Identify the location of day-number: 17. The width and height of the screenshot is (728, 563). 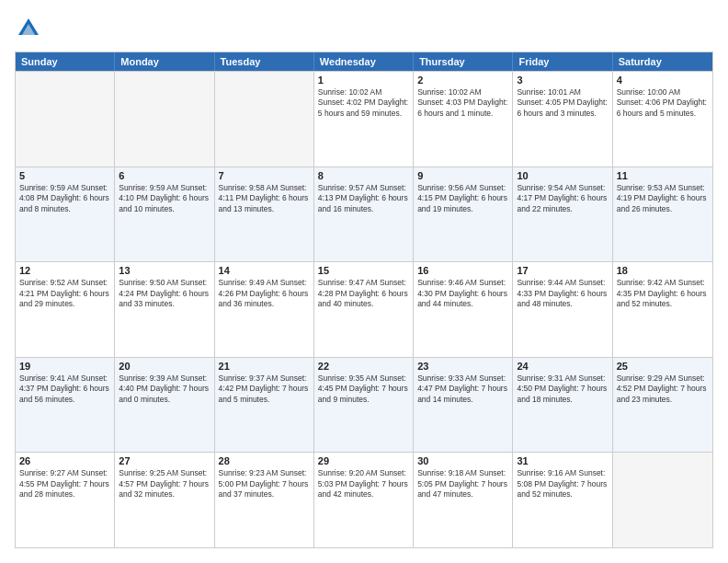
(563, 270).